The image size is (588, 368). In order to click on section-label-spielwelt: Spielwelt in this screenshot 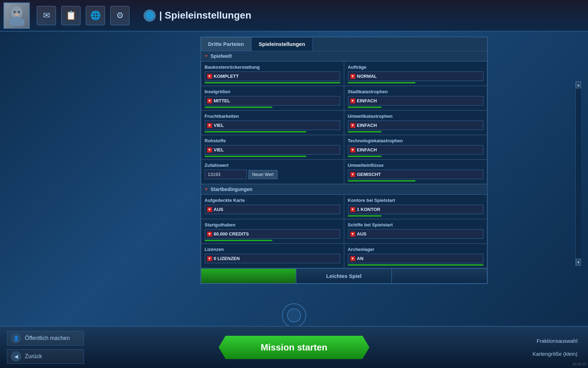, I will do `click(221, 56)`.